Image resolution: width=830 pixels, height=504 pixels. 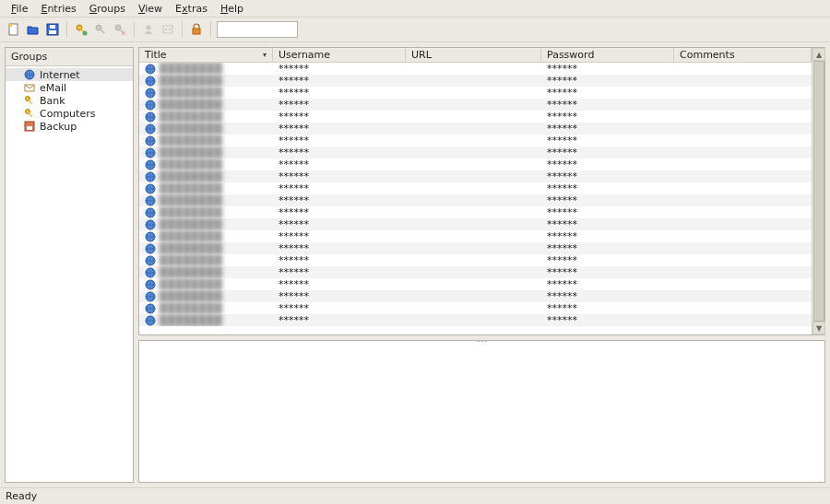 I want to click on sidebar-item-email: eMail, so click(x=69, y=88).